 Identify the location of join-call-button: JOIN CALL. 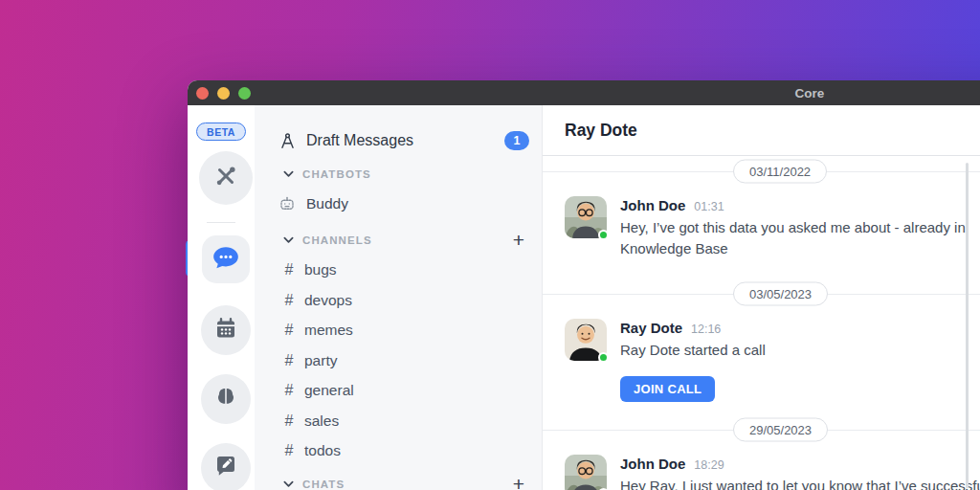
(668, 389).